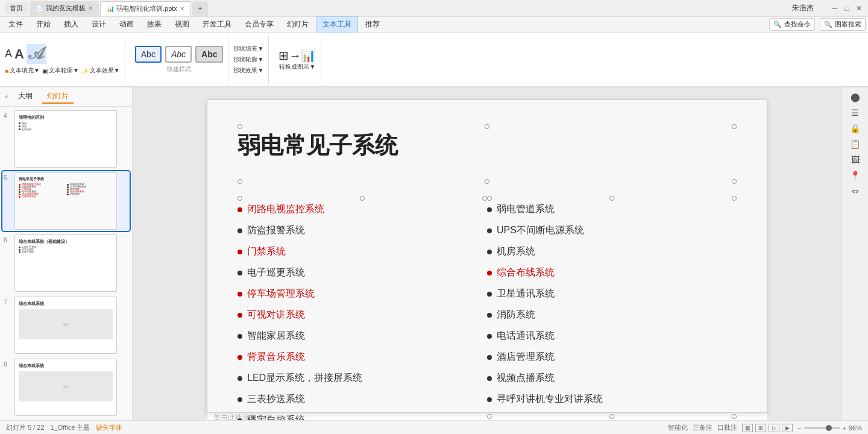 The height and width of the screenshot is (434, 868). What do you see at coordinates (727, 428) in the screenshot?
I see `notes2-label: 口批注` at bounding box center [727, 428].